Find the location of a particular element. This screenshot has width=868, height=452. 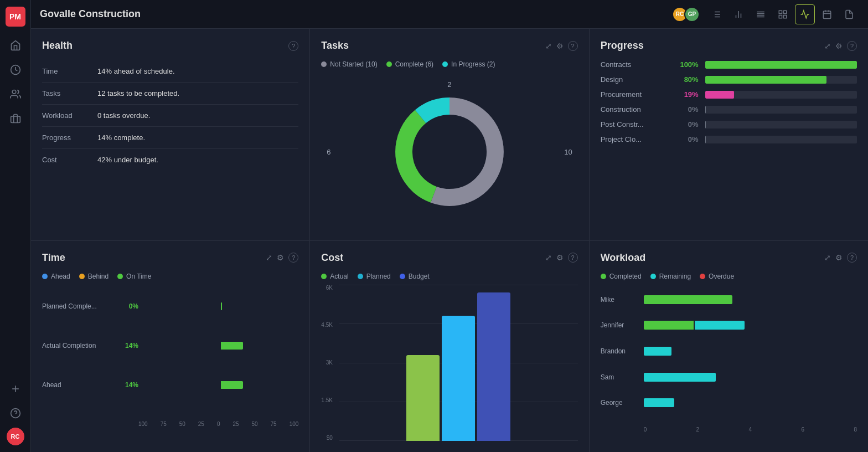

workload-row-jennifer: Jennifer is located at coordinates (728, 325).